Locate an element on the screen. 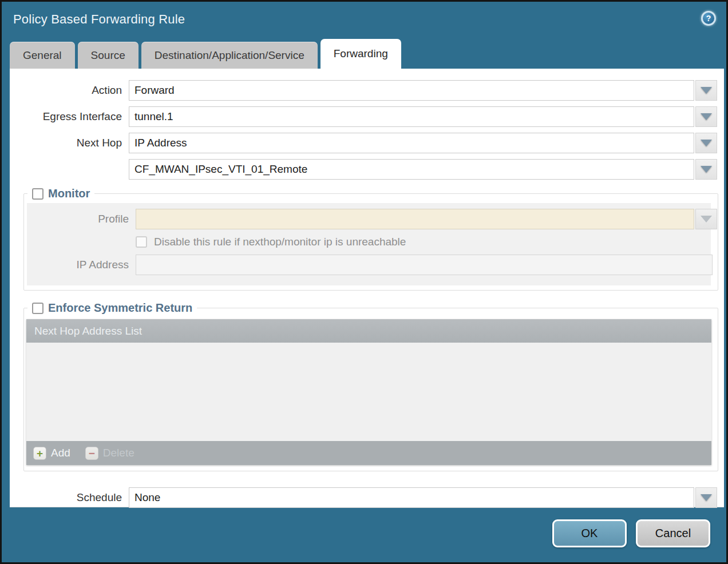 This screenshot has width=728, height=564. next-hop-type-field: IP Address is located at coordinates (412, 143).